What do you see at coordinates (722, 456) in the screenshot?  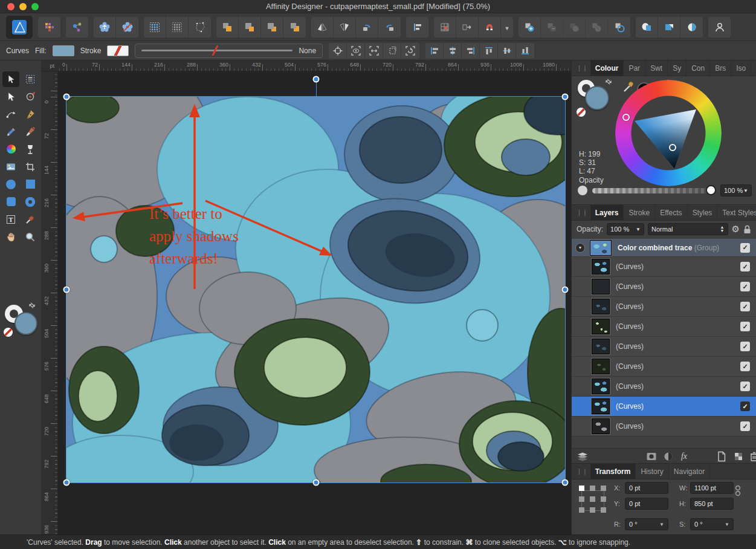 I see `new-layer-button` at bounding box center [722, 456].